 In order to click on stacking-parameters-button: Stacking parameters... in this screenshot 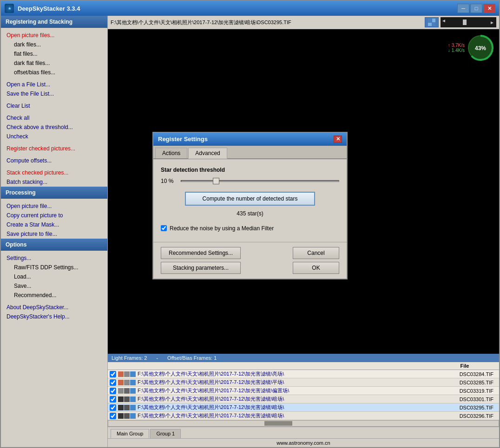, I will do `click(201, 268)`.